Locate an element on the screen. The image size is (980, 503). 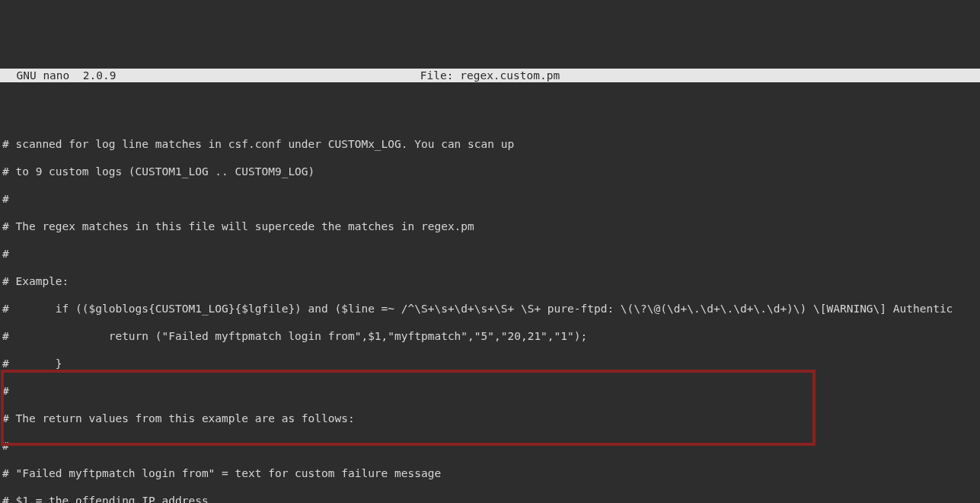
code-line: # Example: is located at coordinates (490, 281).